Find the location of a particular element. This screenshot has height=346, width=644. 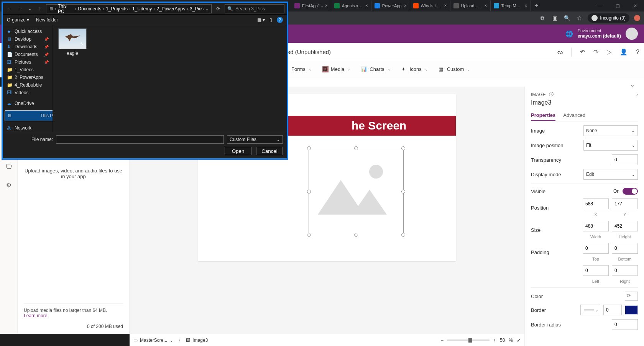

transparency-input is located at coordinates (625, 160).